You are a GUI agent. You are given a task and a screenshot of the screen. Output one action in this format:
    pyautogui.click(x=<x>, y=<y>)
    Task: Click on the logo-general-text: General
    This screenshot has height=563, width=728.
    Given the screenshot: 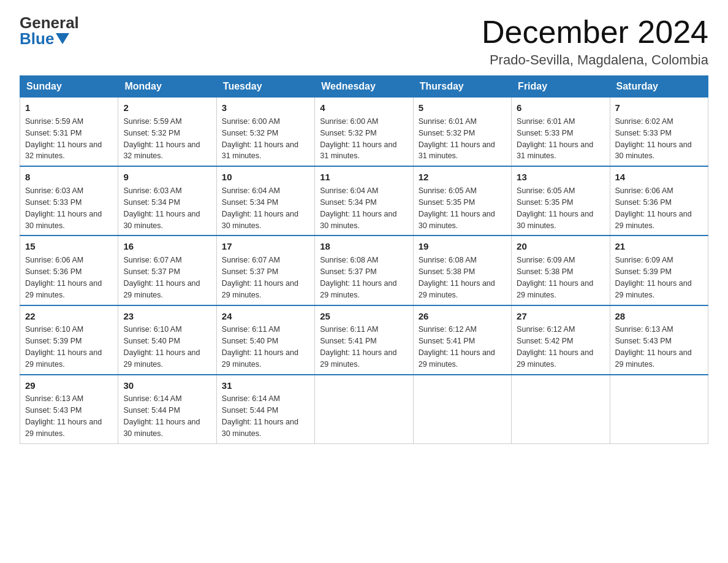 What is the action you would take?
    pyautogui.click(x=49, y=23)
    